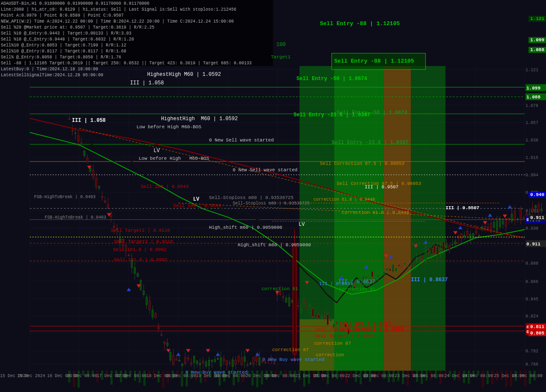 The height and width of the screenshot is (392, 546). I want to click on x-axis-label: 25 Dec 08:00, so click(509, 376).